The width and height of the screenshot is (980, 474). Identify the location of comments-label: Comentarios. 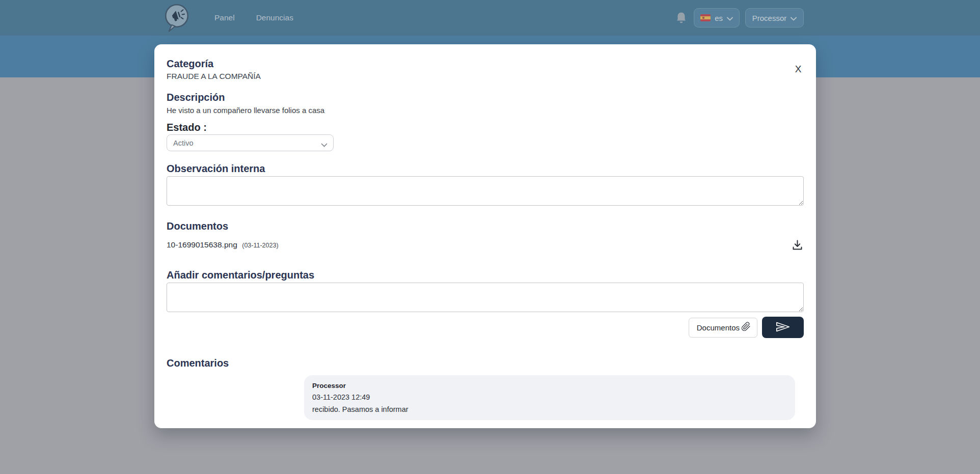
(485, 363).